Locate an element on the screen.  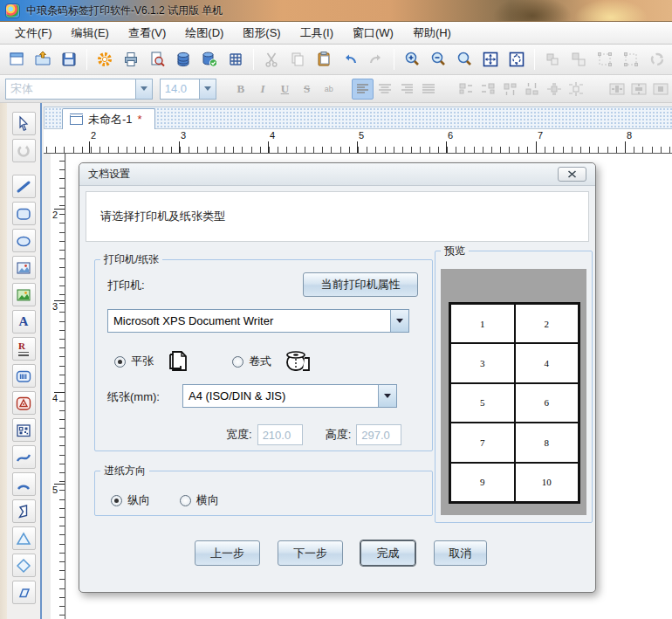
previous-step-button: 上一步 is located at coordinates (227, 554).